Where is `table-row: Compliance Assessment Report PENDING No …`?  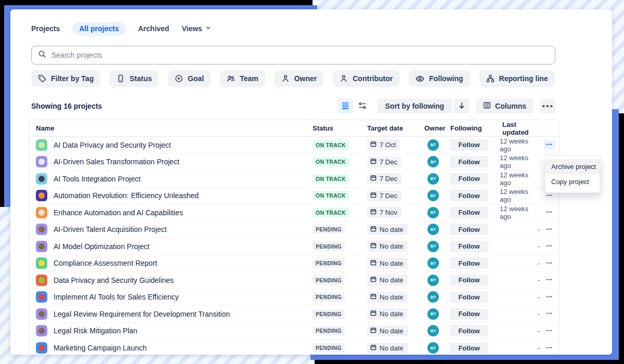 table-row: Compliance Assessment Report PENDING No … is located at coordinates (294, 264).